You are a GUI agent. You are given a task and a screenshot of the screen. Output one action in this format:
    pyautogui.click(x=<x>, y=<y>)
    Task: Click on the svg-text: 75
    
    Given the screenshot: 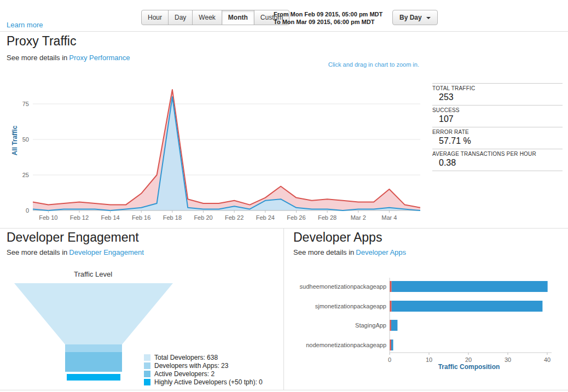 What is the action you would take?
    pyautogui.click(x=26, y=104)
    